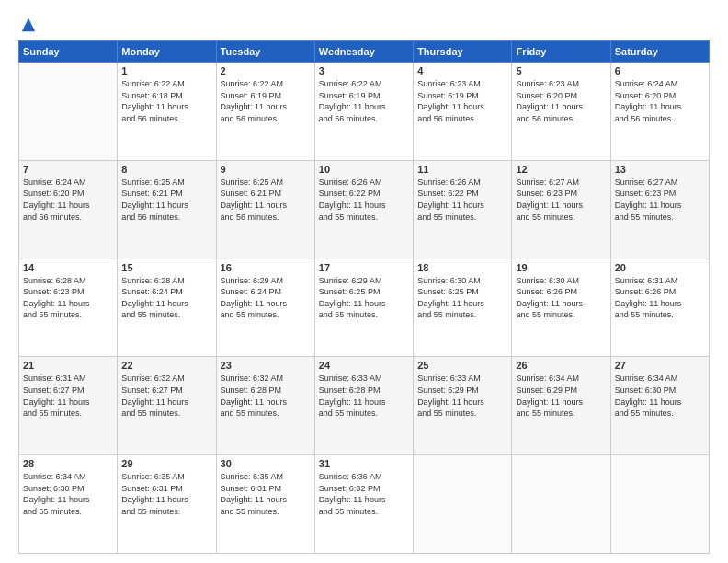 This screenshot has height=563, width=728. Describe the element at coordinates (68, 396) in the screenshot. I see `day-info: Sunrise: 6:31 AMSunset: 6:27 PMDaylight:…` at that location.